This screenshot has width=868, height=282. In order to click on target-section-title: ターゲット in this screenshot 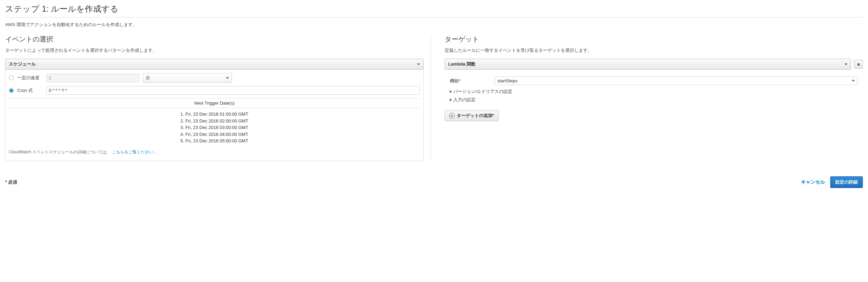, I will do `click(654, 39)`.